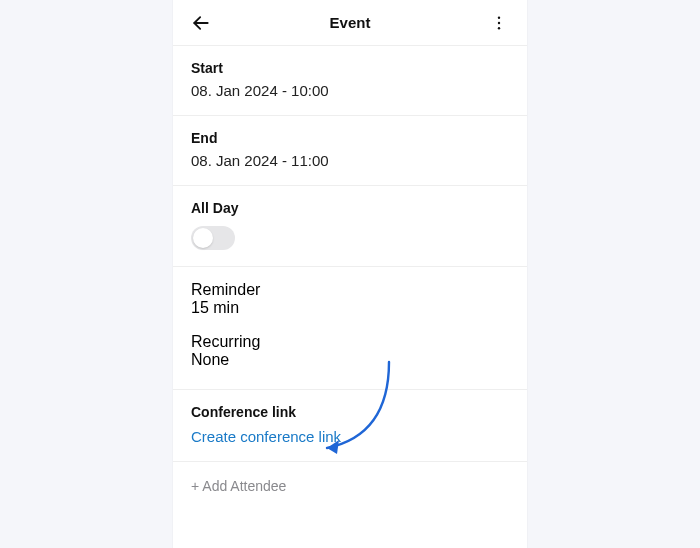 Image resolution: width=700 pixels, height=548 pixels. What do you see at coordinates (350, 486) in the screenshot?
I see `add-attendee-button: + Add Attendee` at bounding box center [350, 486].